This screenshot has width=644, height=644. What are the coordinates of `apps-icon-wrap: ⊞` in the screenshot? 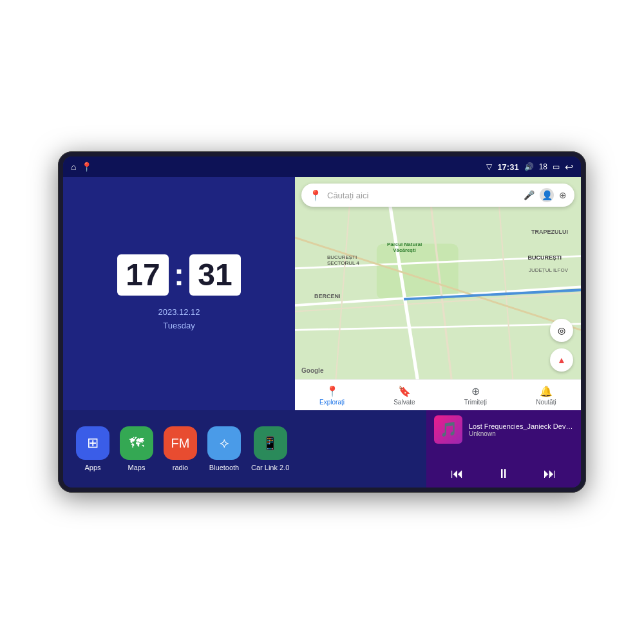 It's located at (93, 443).